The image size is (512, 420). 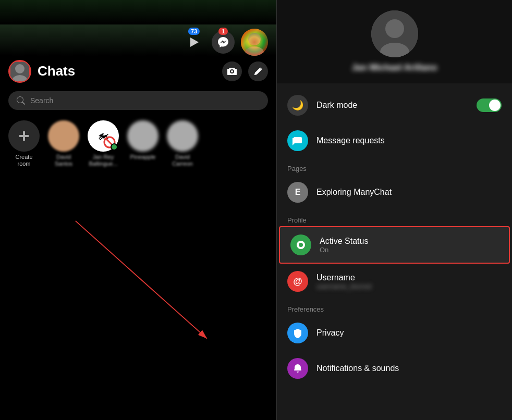 I want to click on active-status-label: Active Status, so click(x=409, y=241).